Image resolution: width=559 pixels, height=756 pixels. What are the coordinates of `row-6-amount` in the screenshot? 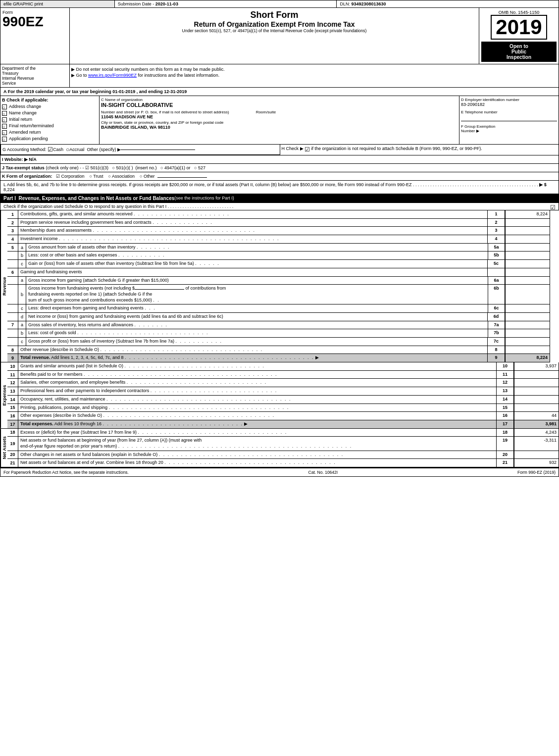 It's located at (527, 272).